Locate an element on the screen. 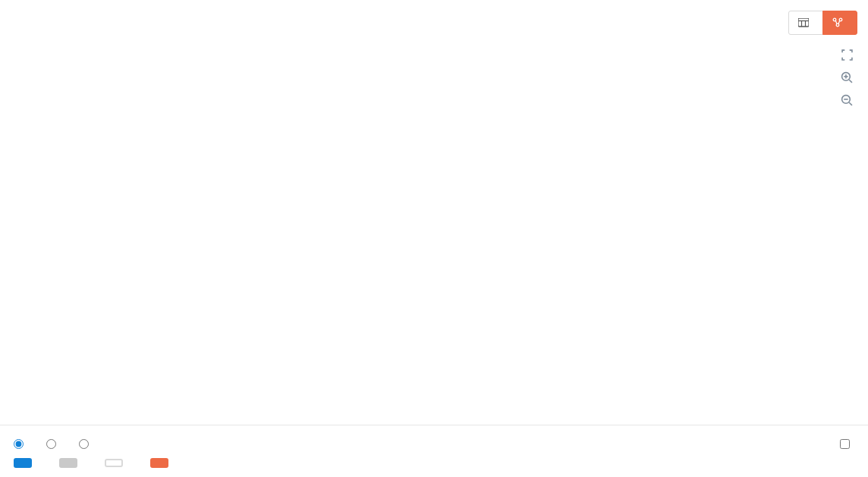 The image size is (868, 477). view-toggle is located at coordinates (822, 23).